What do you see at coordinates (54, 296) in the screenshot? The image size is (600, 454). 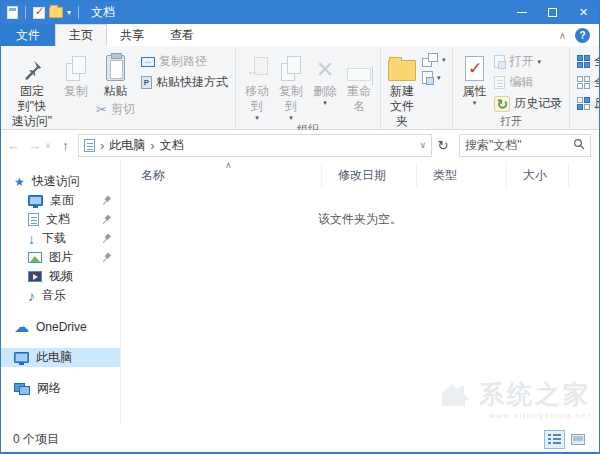 I see `sidebar-item-label: 音乐` at bounding box center [54, 296].